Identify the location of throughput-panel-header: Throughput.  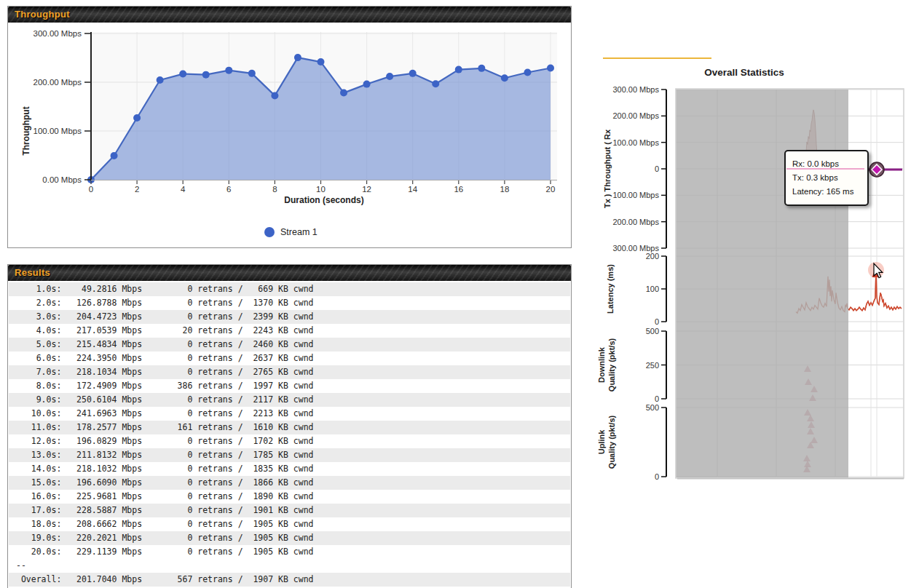
(290, 15).